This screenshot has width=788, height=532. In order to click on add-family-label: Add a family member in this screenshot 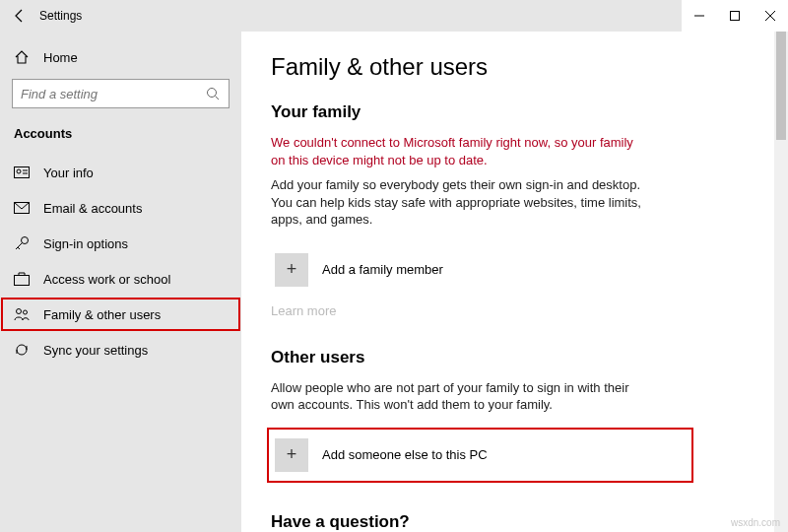, I will do `click(382, 270)`.